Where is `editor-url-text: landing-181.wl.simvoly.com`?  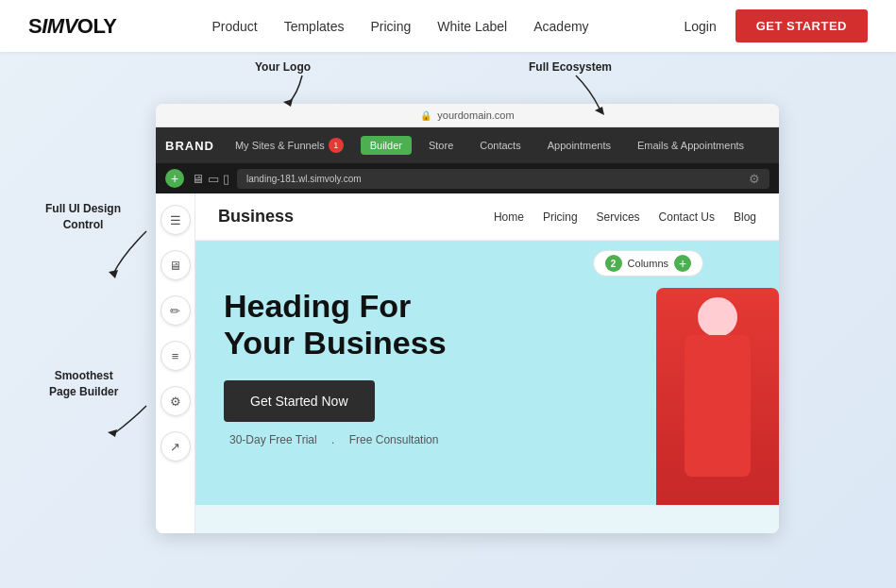
editor-url-text: landing-181.wl.simvoly.com is located at coordinates (304, 179).